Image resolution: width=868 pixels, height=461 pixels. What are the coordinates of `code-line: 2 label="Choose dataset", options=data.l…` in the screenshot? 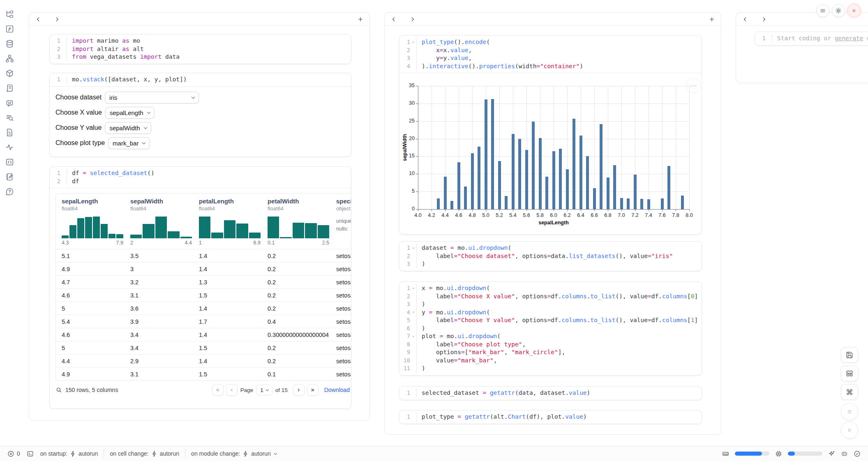 It's located at (551, 256).